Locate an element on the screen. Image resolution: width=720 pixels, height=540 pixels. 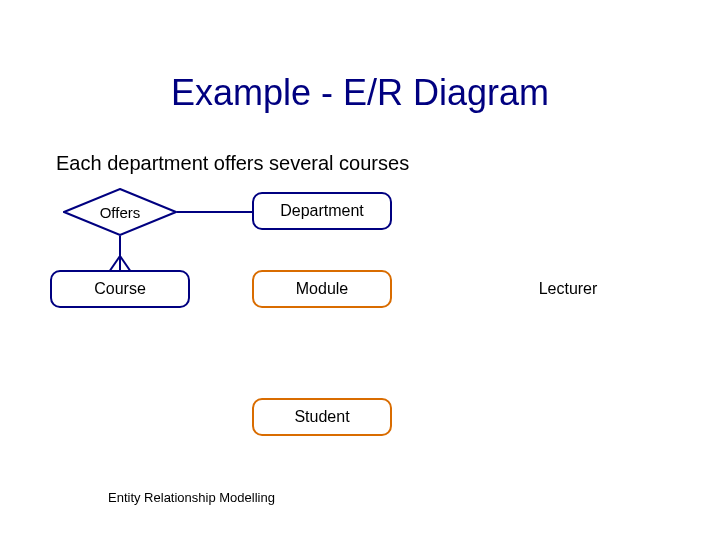
slide-subtitle: Each department offers several courses is located at coordinates (232, 164).